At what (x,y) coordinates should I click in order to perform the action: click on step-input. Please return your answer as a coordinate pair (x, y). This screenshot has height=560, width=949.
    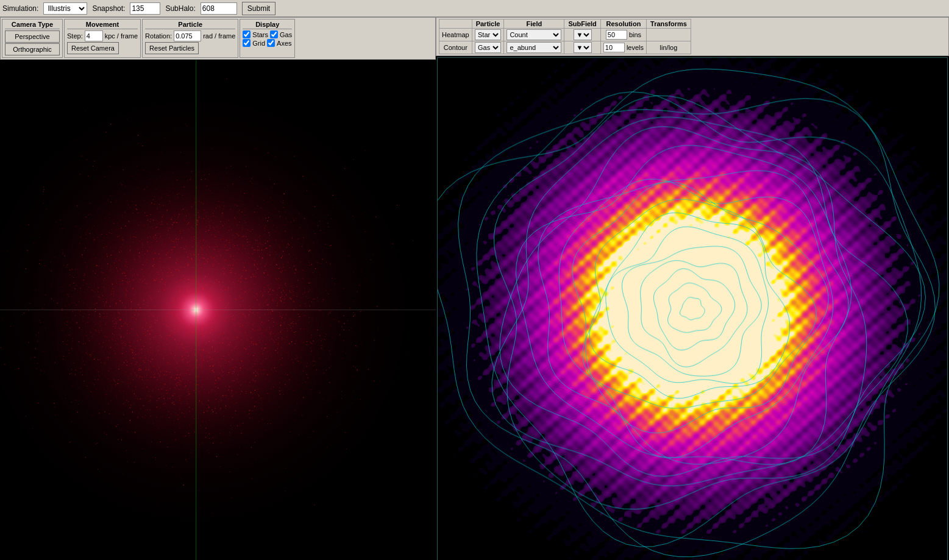
    Looking at the image, I should click on (94, 36).